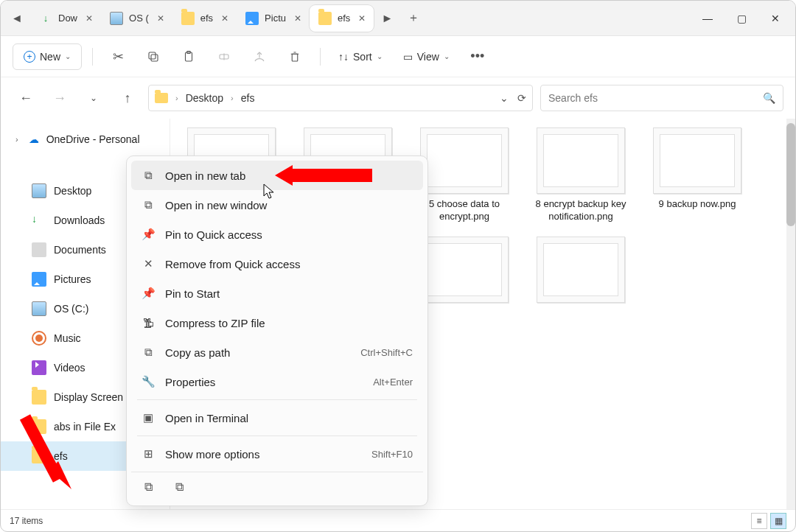 The height and width of the screenshot is (532, 796). I want to click on breadcrumb-efs: efs, so click(248, 98).